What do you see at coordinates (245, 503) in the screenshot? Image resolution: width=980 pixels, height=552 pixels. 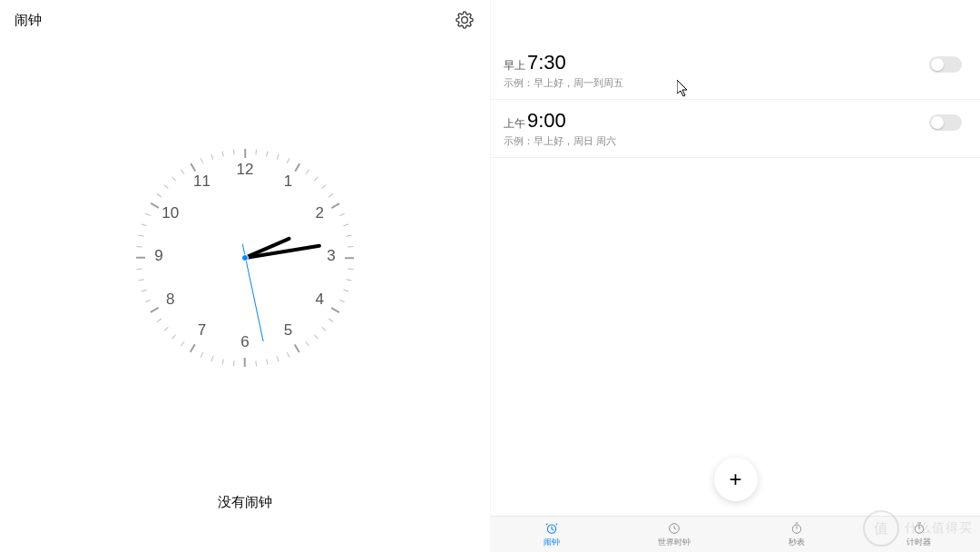 I see `empty-state-text: 没有闹钟` at bounding box center [245, 503].